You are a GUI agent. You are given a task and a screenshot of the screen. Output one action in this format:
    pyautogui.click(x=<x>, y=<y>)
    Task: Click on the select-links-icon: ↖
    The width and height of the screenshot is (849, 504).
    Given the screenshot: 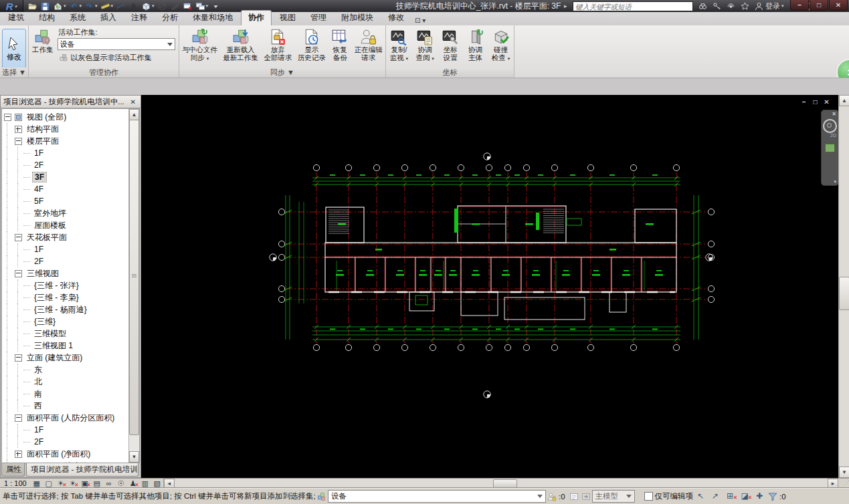 What is the action you would take?
    pyautogui.click(x=700, y=496)
    